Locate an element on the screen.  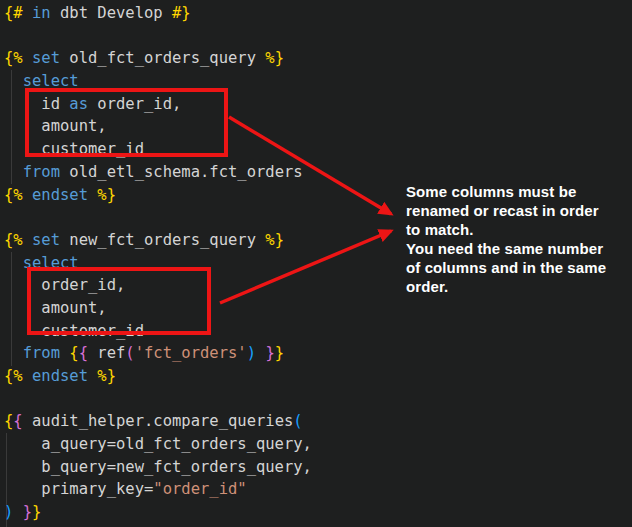
highlight-box-old-columns is located at coordinates (126, 122).